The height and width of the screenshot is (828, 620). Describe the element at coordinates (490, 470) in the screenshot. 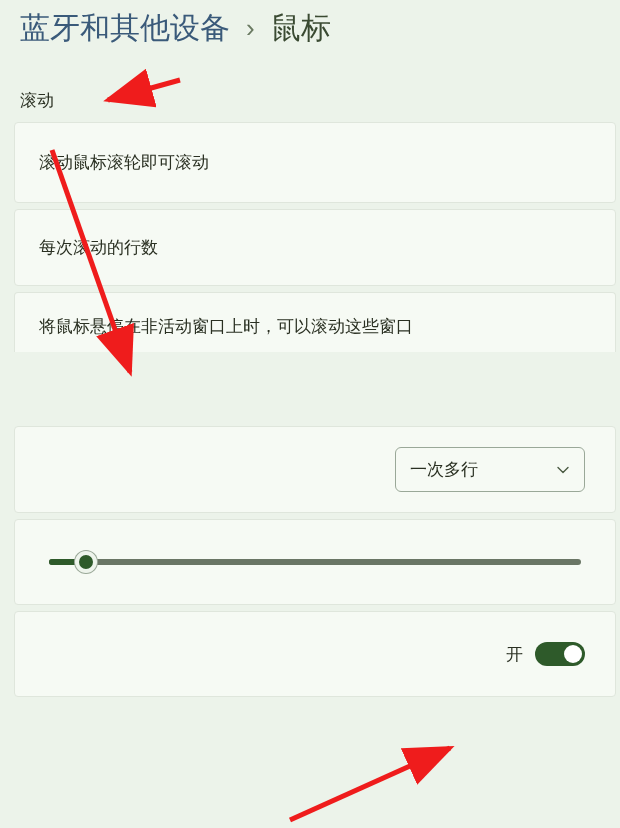

I see `scroll-mode-dropdown: 一次多行` at that location.